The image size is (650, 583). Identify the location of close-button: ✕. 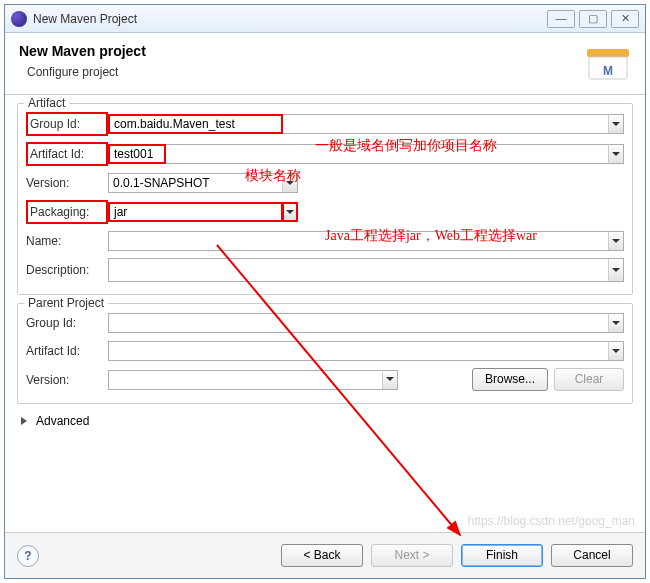
(625, 19).